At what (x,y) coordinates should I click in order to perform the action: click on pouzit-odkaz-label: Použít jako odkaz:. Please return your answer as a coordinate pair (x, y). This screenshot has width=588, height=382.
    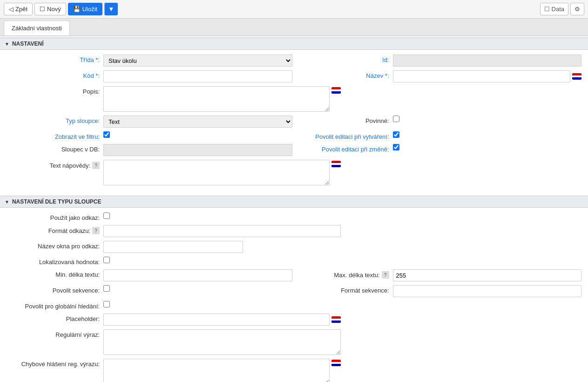
    Looking at the image, I should click on (53, 217).